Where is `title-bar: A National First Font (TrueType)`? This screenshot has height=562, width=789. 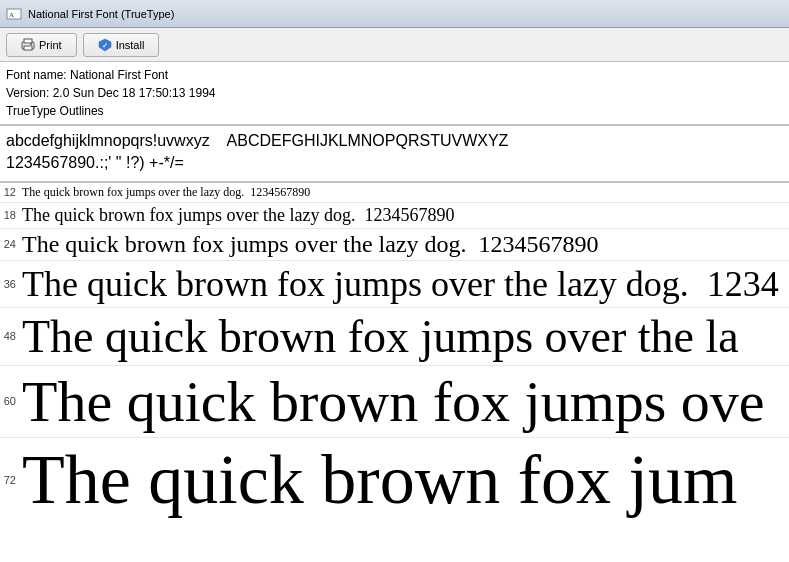 title-bar: A National First Font (TrueType) is located at coordinates (394, 14).